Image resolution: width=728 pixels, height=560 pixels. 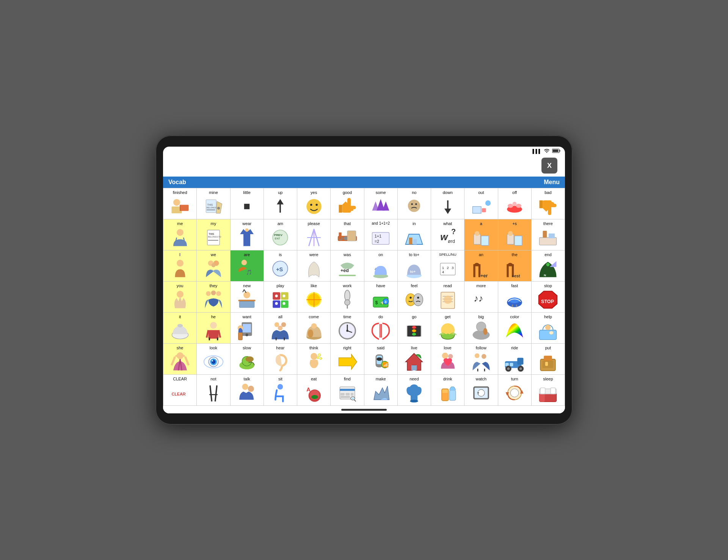 What do you see at coordinates (180, 266) in the screenshot?
I see `cell-i: I` at bounding box center [180, 266].